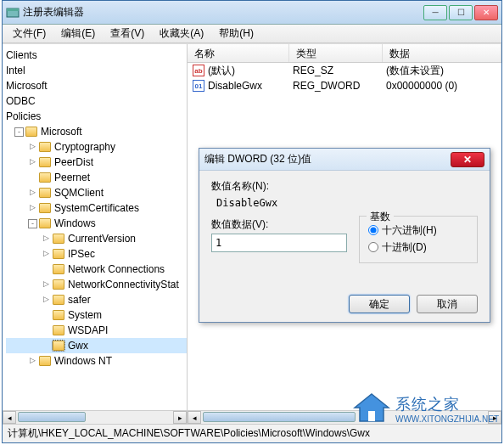 The image size is (504, 445). What do you see at coordinates (442, 53) in the screenshot?
I see `col-data: 数据` at bounding box center [442, 53].